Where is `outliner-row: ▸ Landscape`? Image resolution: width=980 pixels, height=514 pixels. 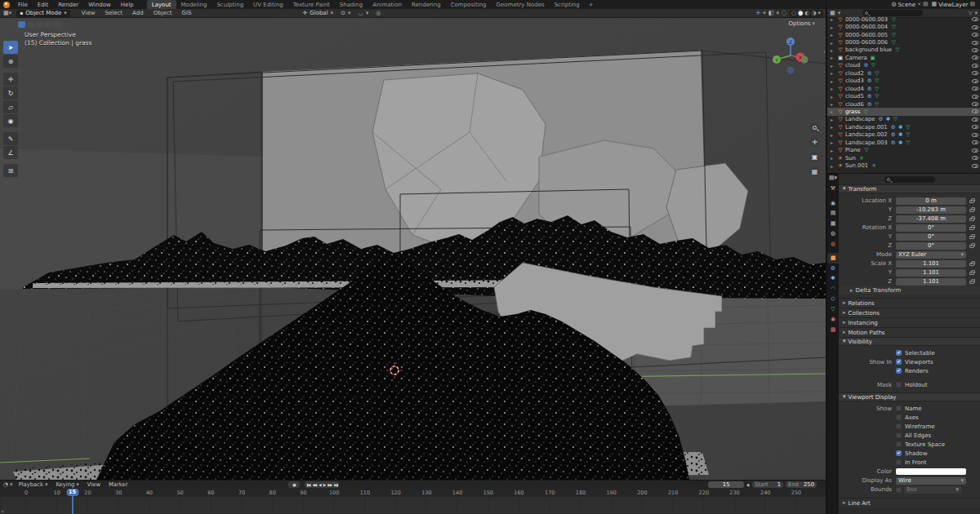 outliner-row: ▸ Landscape is located at coordinates (903, 119).